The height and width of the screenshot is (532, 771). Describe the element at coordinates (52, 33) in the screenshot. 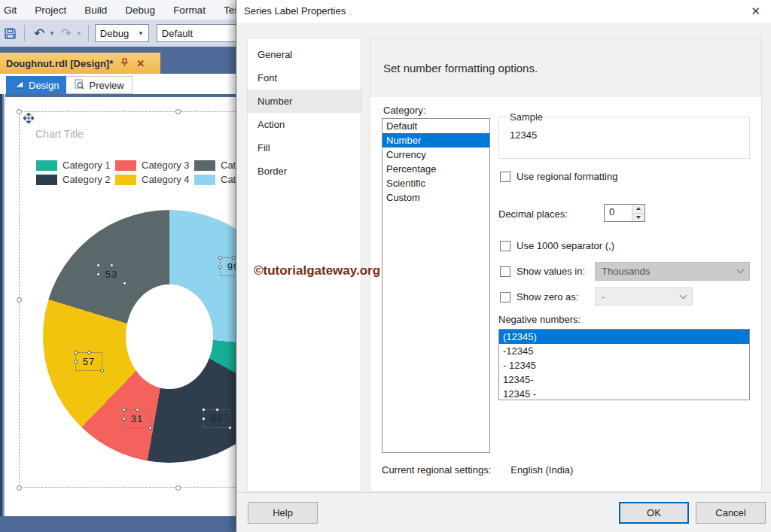

I see `undo-dropdown-icon: ▼` at that location.